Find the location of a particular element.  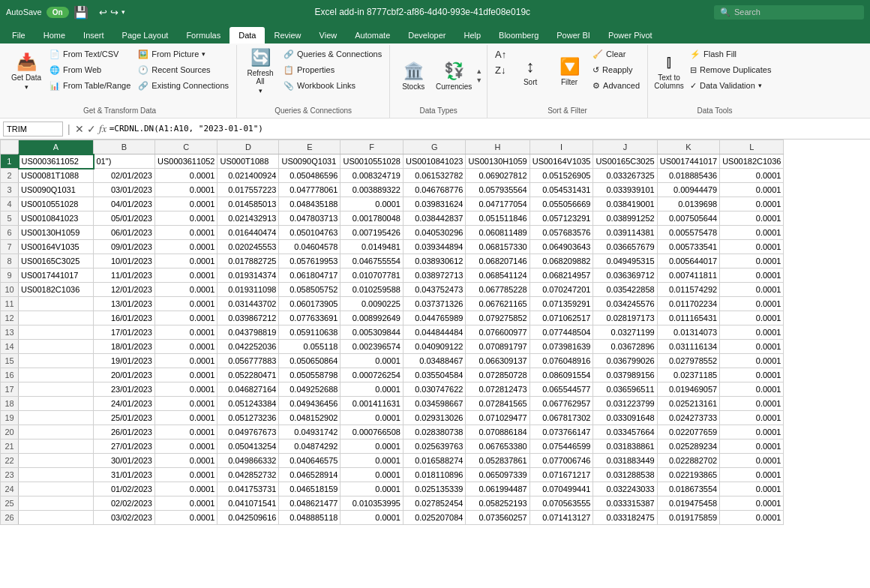

cell-r18-c5: 0.049436456 is located at coordinates (310, 404).